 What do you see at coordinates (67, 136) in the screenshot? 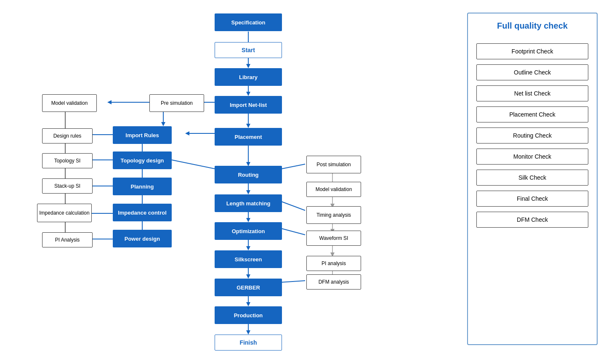
I see `design-rules-box: Design rules` at bounding box center [67, 136].